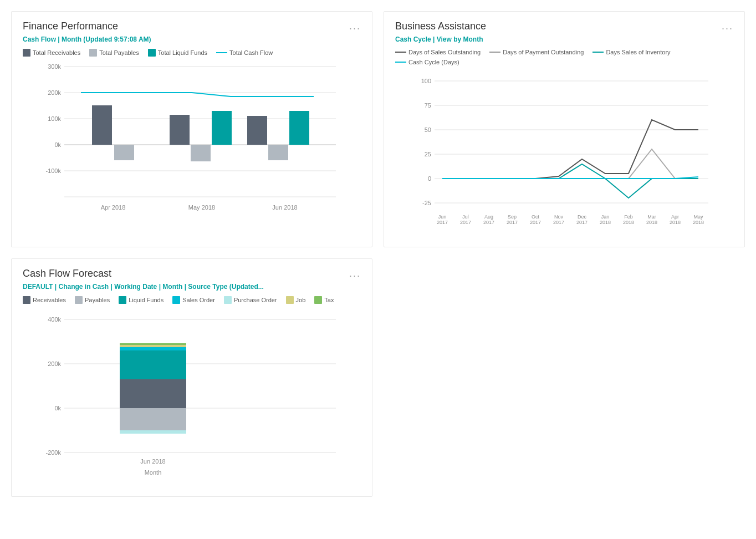  I want to click on bar-may-liquid, so click(222, 128).